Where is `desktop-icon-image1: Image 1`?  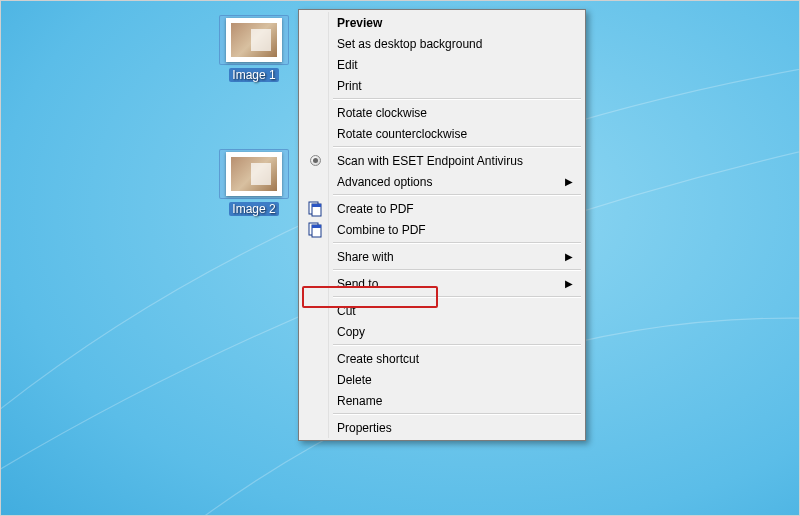 desktop-icon-image1: Image 1 is located at coordinates (254, 49).